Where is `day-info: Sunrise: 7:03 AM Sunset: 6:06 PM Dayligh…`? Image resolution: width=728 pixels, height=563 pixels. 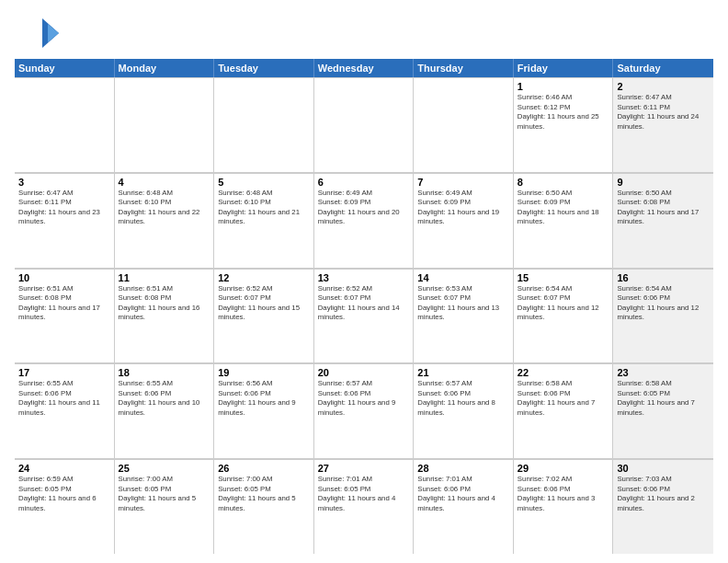 day-info: Sunrise: 7:03 AM Sunset: 6:06 PM Dayligh… is located at coordinates (664, 494).